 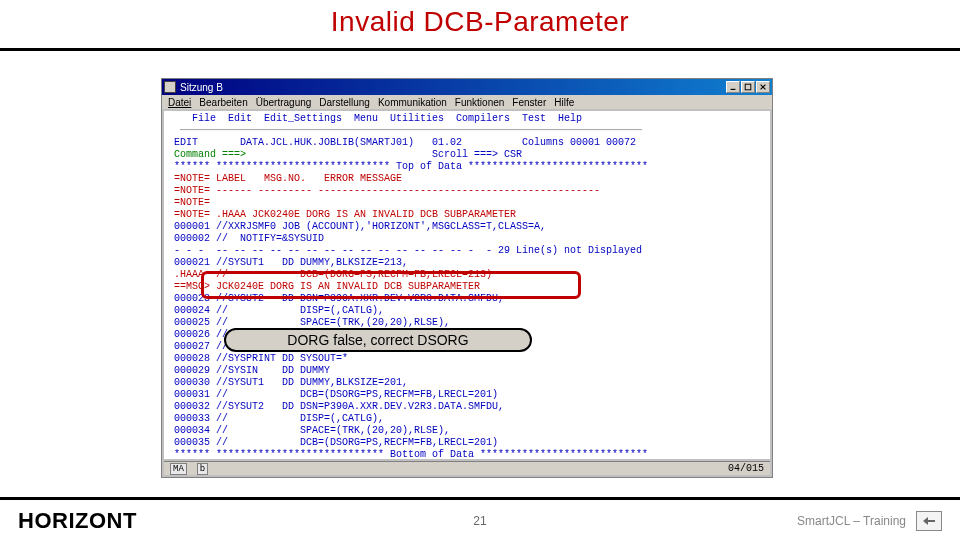 I want to click on win-menu-darstellung: Darstellung, so click(x=344, y=102).